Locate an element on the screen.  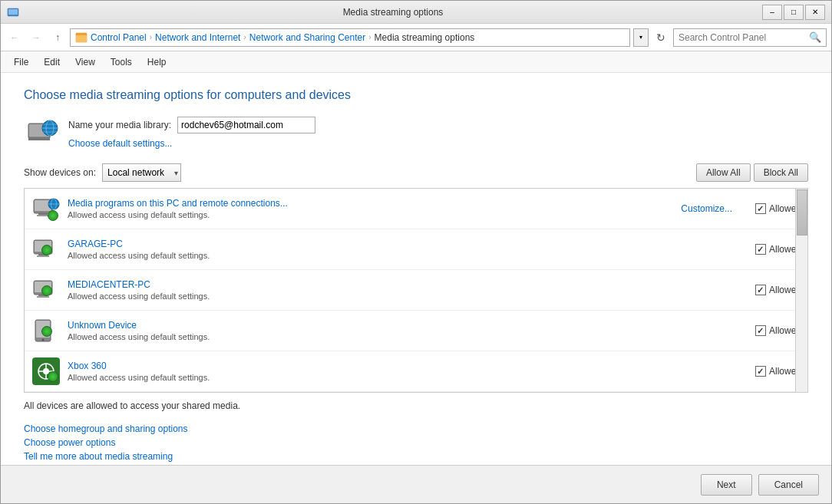
library-label-row: Name your media library: is located at coordinates (192, 125).